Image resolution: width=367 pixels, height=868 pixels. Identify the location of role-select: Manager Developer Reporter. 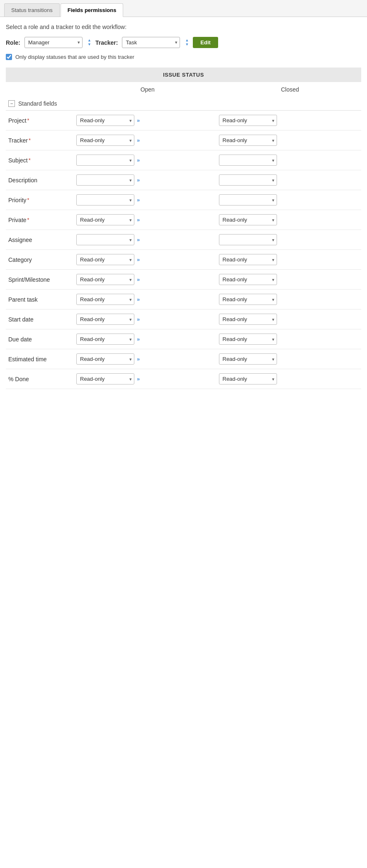
(53, 42).